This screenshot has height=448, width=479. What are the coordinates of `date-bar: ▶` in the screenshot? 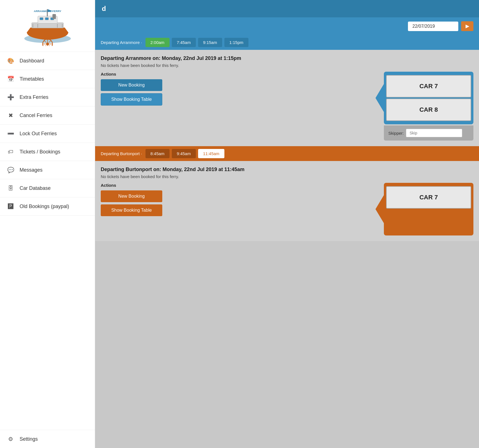 It's located at (287, 26).